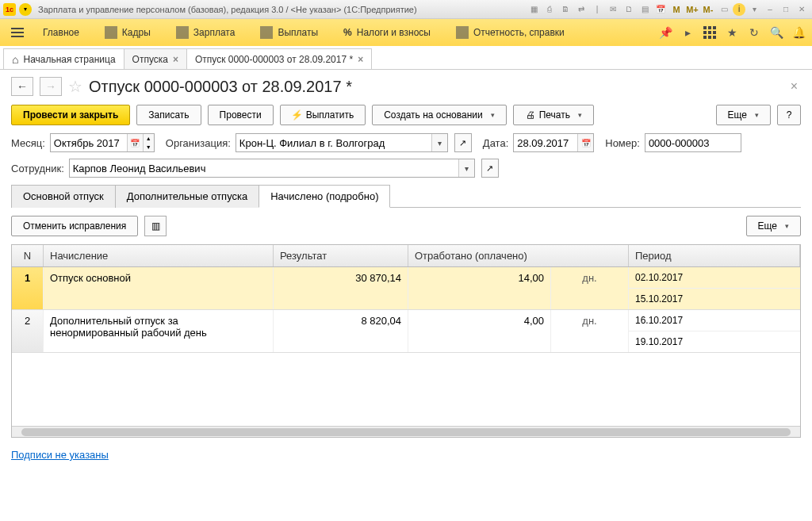 The height and width of the screenshot is (521, 812). What do you see at coordinates (519, 33) in the screenshot?
I see `menu-reports-label: Отчетность, справки` at bounding box center [519, 33].